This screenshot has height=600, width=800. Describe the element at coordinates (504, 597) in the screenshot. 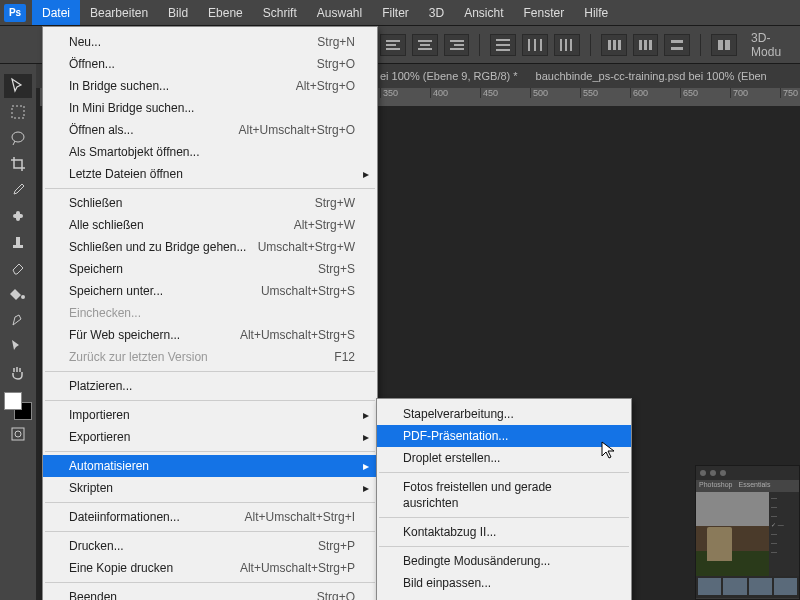

I see `automate-item: Objektivkorrektur...` at that location.